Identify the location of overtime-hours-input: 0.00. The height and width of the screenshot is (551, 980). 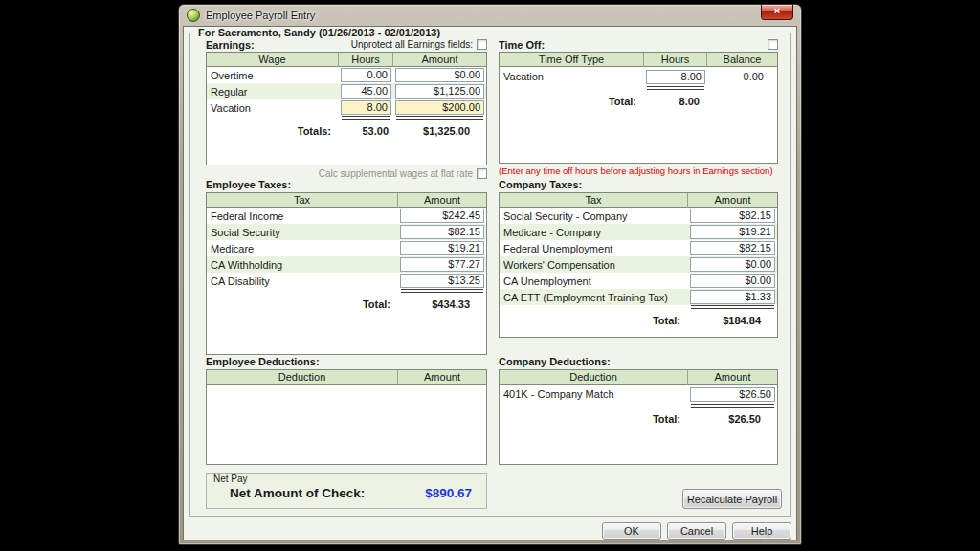
(366, 75).